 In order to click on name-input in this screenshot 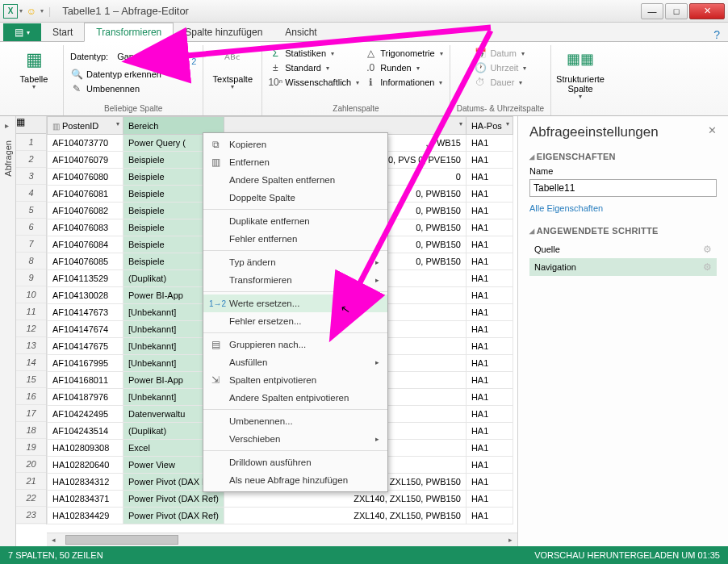, I will do `click(623, 188)`.